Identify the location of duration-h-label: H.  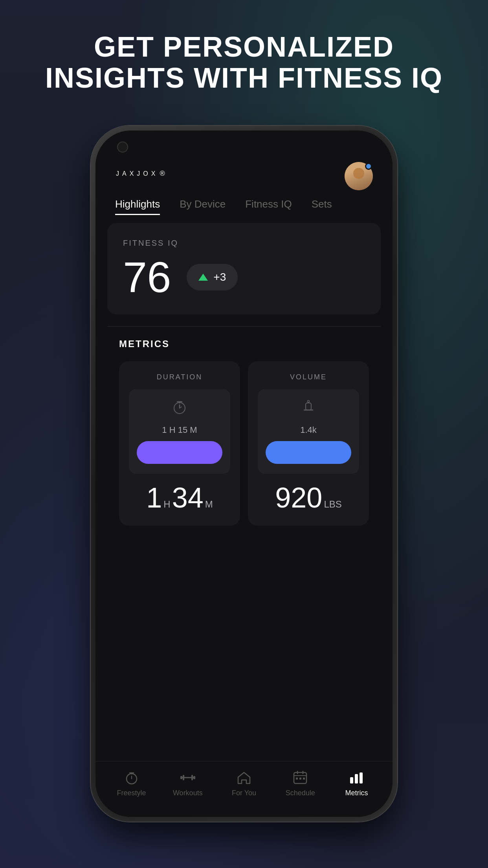
(167, 504).